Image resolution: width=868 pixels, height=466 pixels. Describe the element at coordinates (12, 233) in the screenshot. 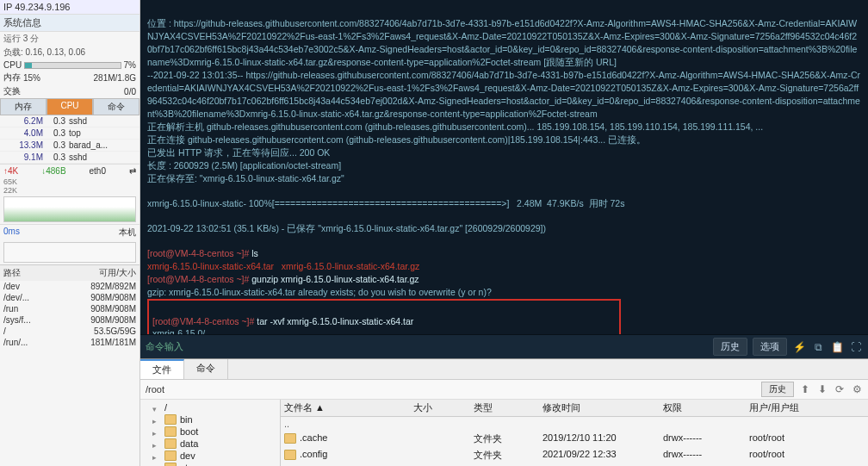

I see `net-latency: 0ms` at that location.